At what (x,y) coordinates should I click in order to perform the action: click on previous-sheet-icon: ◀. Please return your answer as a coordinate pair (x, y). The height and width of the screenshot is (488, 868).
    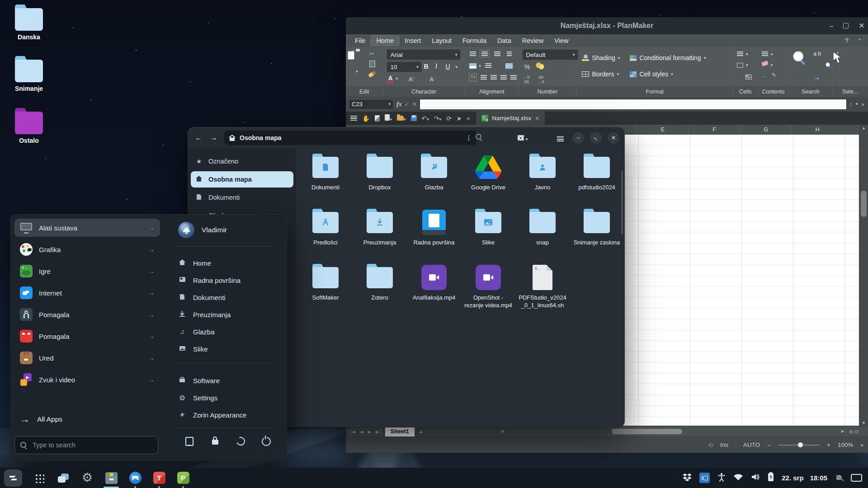
    Looking at the image, I should click on (362, 432).